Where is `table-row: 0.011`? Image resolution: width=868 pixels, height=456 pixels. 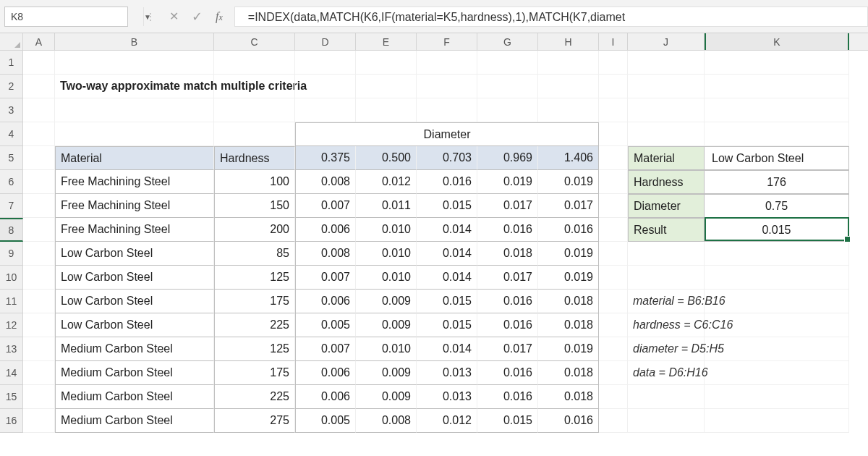
table-row: 0.011 is located at coordinates (386, 206).